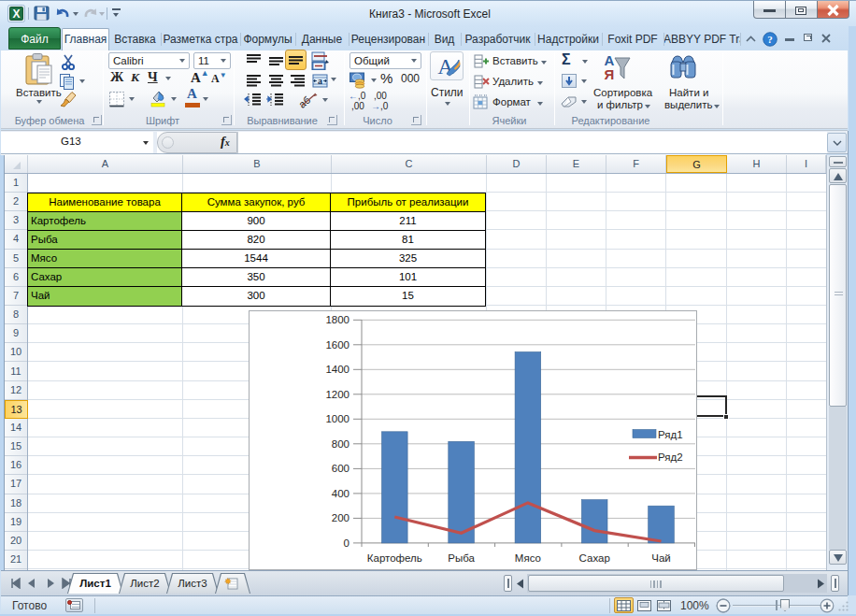 Image resolution: width=856 pixels, height=616 pixels. What do you see at coordinates (340, 518) in the screenshot?
I see `svg-text: 200` at bounding box center [340, 518].